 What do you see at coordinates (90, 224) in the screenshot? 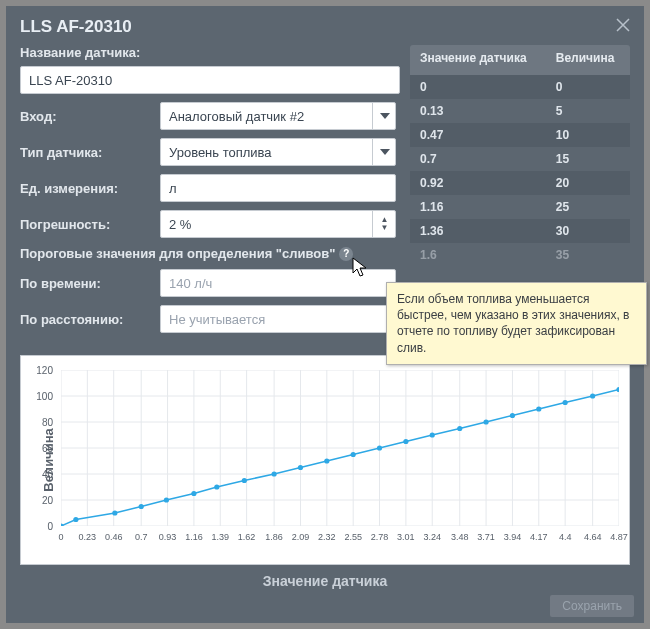
I see `error-margin-label: Погрешность:` at bounding box center [90, 224].